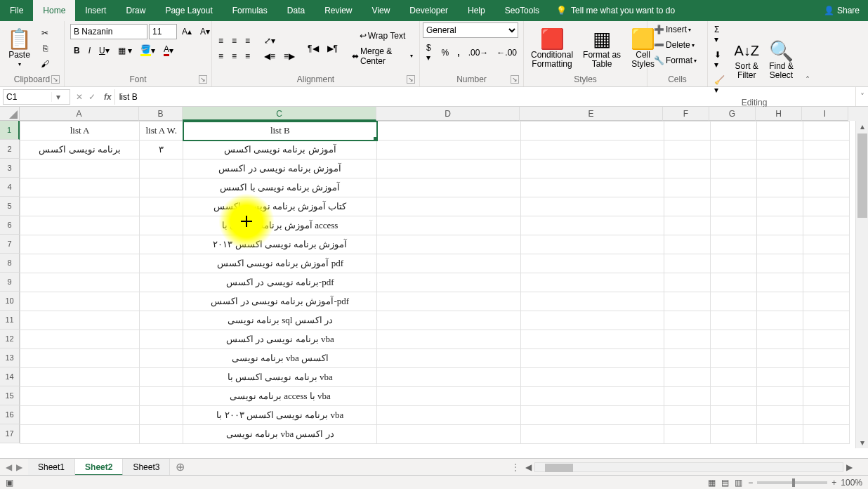 The image size is (868, 489). What do you see at coordinates (719, 85) in the screenshot?
I see `clear-button: 🧹▾` at bounding box center [719, 85].